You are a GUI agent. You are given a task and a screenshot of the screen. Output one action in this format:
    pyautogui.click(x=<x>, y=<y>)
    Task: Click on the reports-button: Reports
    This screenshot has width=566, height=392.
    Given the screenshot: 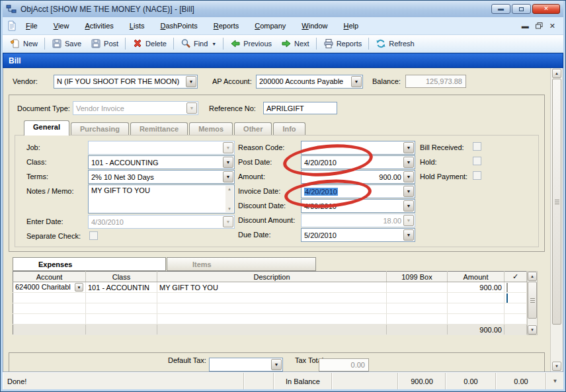 What is the action you would take?
    pyautogui.click(x=343, y=44)
    